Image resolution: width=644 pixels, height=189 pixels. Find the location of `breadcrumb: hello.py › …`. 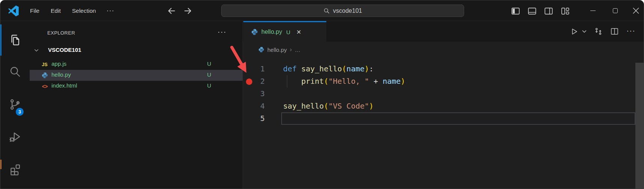

breadcrumb: hello.py › … is located at coordinates (443, 50).